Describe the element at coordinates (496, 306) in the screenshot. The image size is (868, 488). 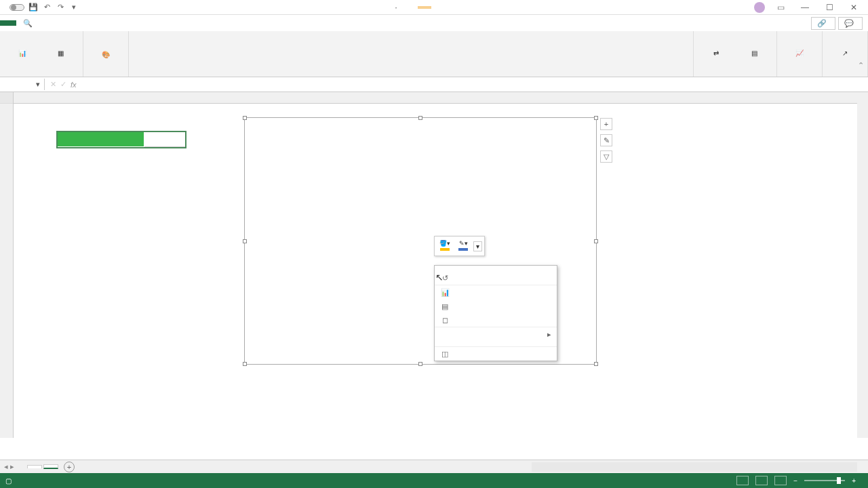
I see `cm-selectdata: ▤` at that location.